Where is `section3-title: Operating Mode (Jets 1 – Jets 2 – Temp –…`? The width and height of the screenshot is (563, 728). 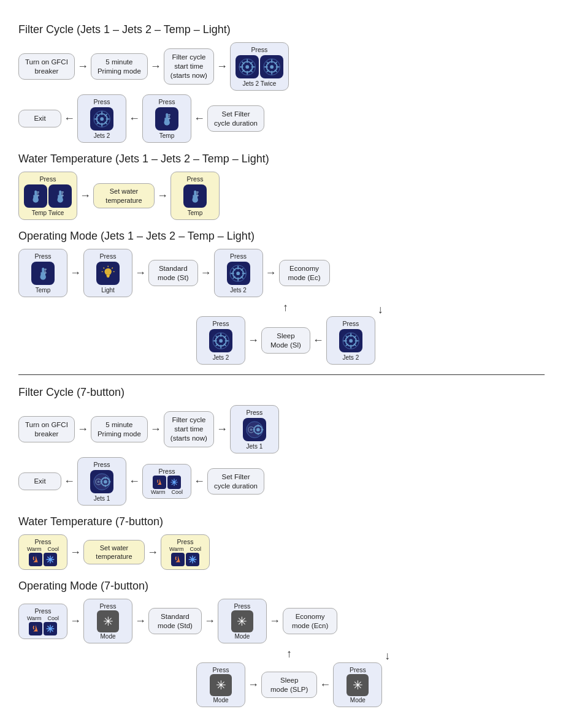 section3-title: Operating Mode (Jets 1 – Jets 2 – Temp –… is located at coordinates (282, 237).